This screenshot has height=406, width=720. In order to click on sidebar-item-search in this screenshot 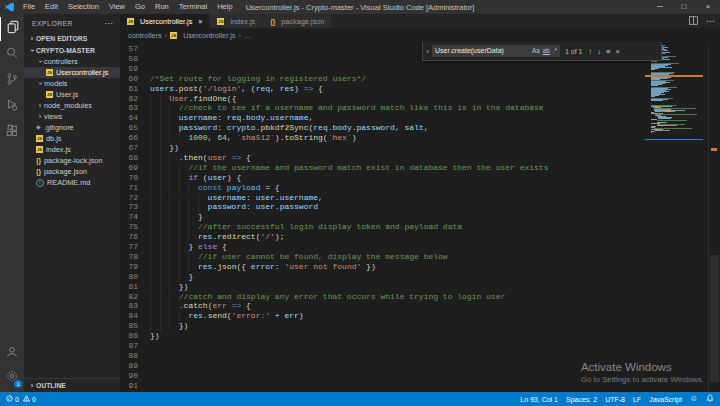, I will do `click(12, 55)`.